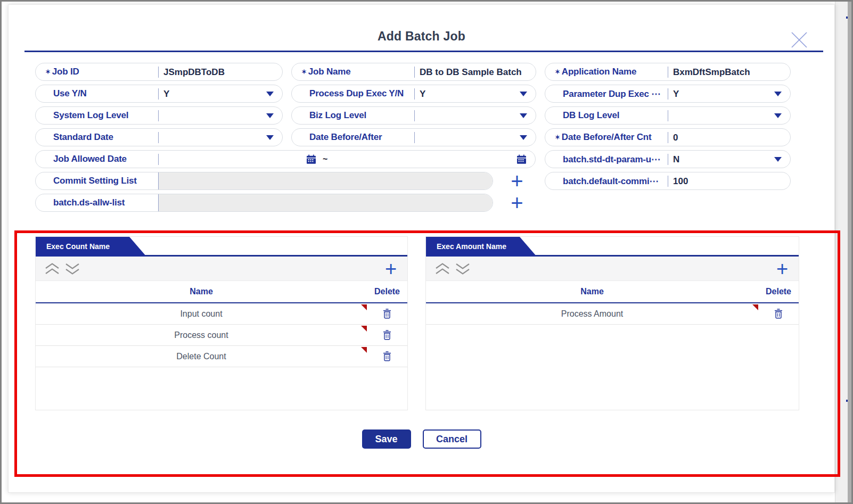 The height and width of the screenshot is (504, 853). What do you see at coordinates (387, 439) in the screenshot?
I see `save-button: Save` at bounding box center [387, 439].